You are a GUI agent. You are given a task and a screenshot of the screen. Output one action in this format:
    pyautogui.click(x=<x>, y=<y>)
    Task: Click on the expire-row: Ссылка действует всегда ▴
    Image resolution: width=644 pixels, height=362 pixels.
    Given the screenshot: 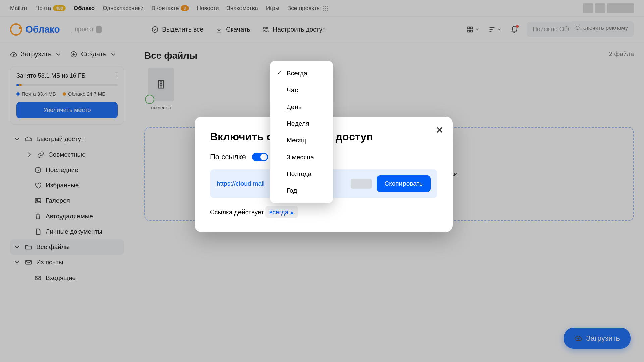 What is the action you would take?
    pyautogui.click(x=324, y=212)
    